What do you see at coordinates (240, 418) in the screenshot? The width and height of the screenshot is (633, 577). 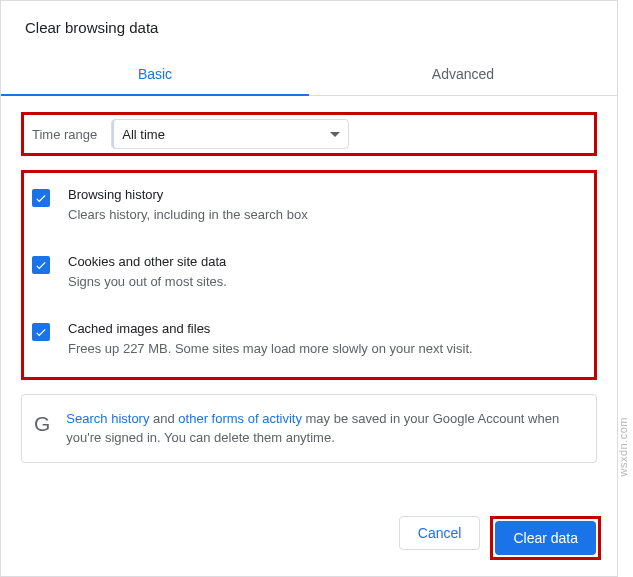 I see `link-other-activity: other forms of activity` at bounding box center [240, 418].